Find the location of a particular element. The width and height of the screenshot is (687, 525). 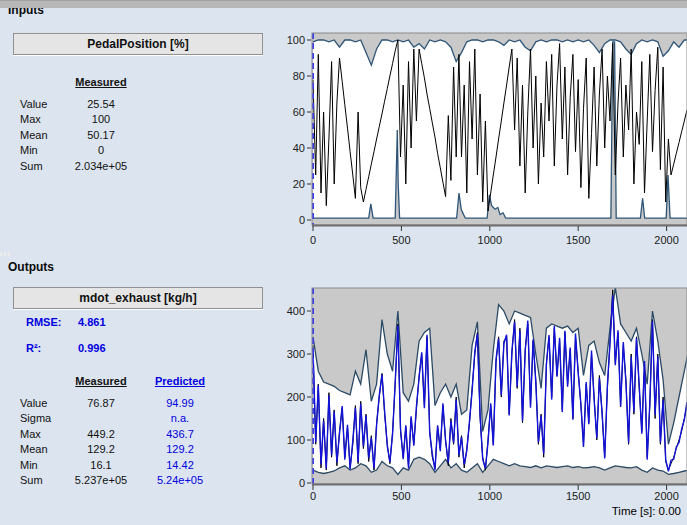

table-row: Sigma n.a. is located at coordinates (121, 419).